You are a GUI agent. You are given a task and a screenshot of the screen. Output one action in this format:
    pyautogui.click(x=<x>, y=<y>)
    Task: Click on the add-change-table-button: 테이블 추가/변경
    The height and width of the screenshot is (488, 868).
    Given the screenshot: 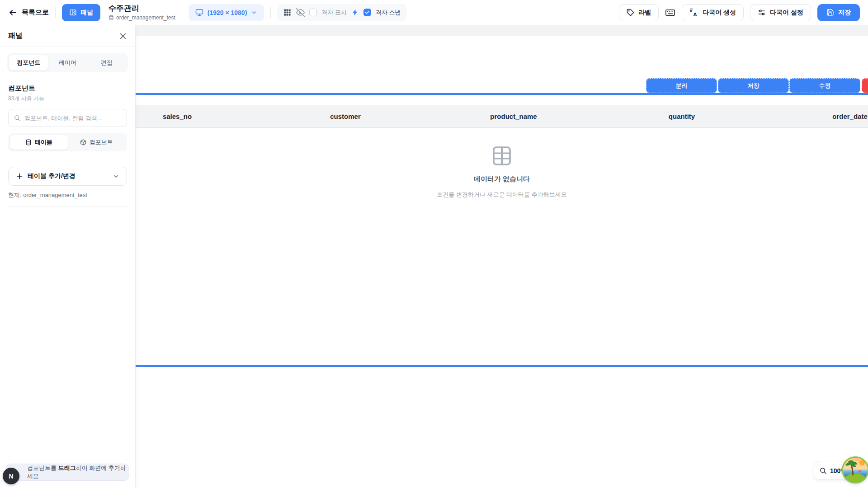 What is the action you would take?
    pyautogui.click(x=68, y=176)
    